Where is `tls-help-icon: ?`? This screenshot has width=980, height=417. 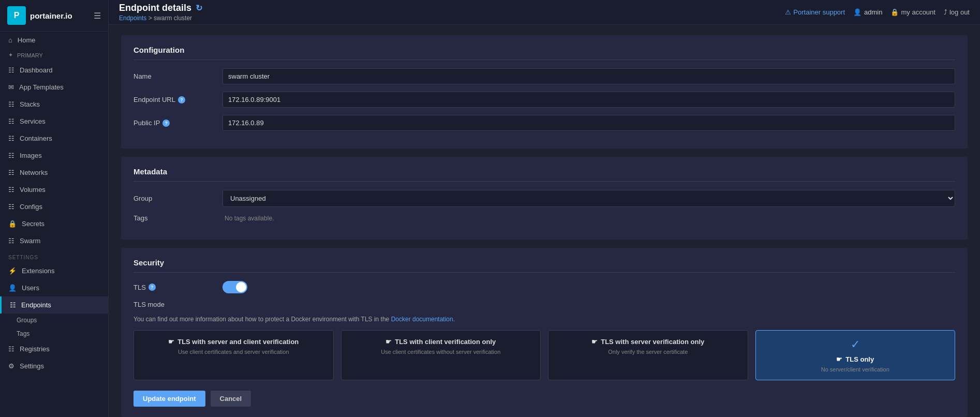 tls-help-icon: ? is located at coordinates (152, 287).